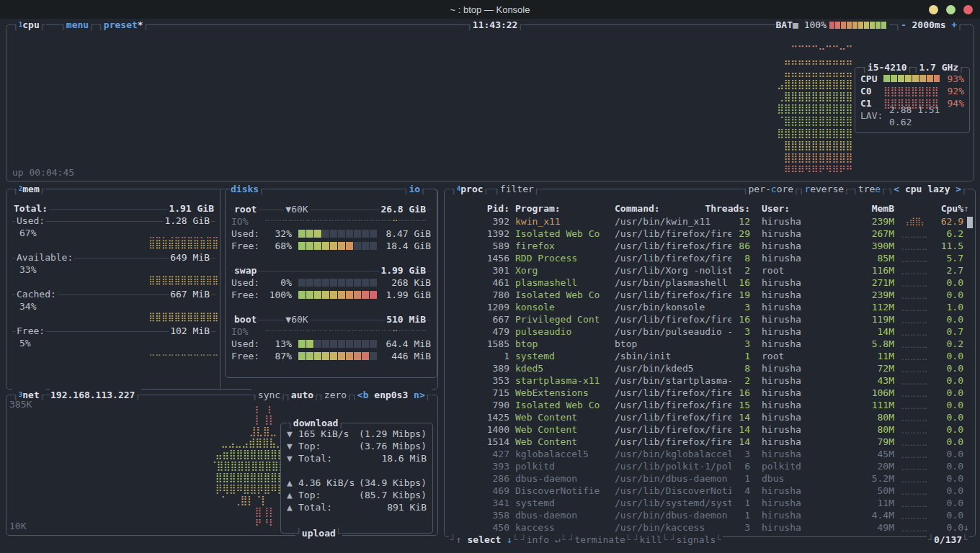 This screenshot has width=980, height=553. Describe the element at coordinates (710, 393) in the screenshot. I see `process-row: 715WebExtensions/usr/lib/firefox/firefox…` at that location.